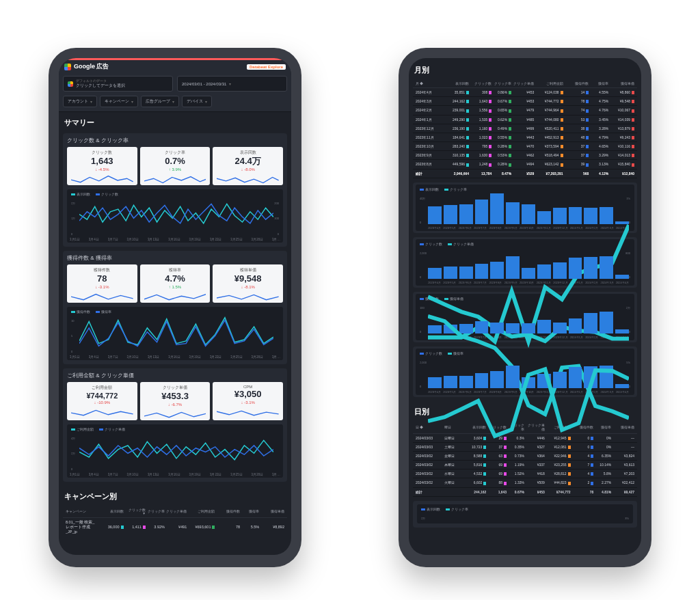 The width and height of the screenshot is (700, 600). I want to click on monthly-clk-cpc-chart-box: クリック数クリック単価 2,0000 8000 2023年4月2023年5月20…, so click(525, 262).